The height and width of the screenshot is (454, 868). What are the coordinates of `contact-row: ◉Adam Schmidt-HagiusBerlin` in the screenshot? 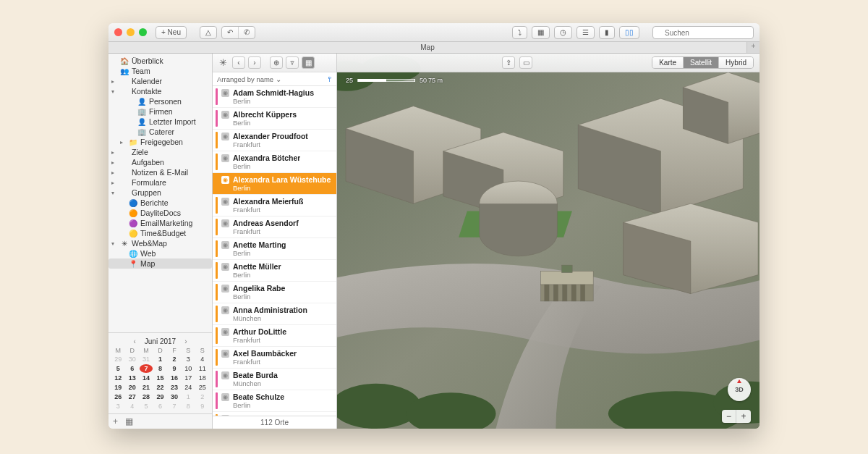 It's located at (275, 97).